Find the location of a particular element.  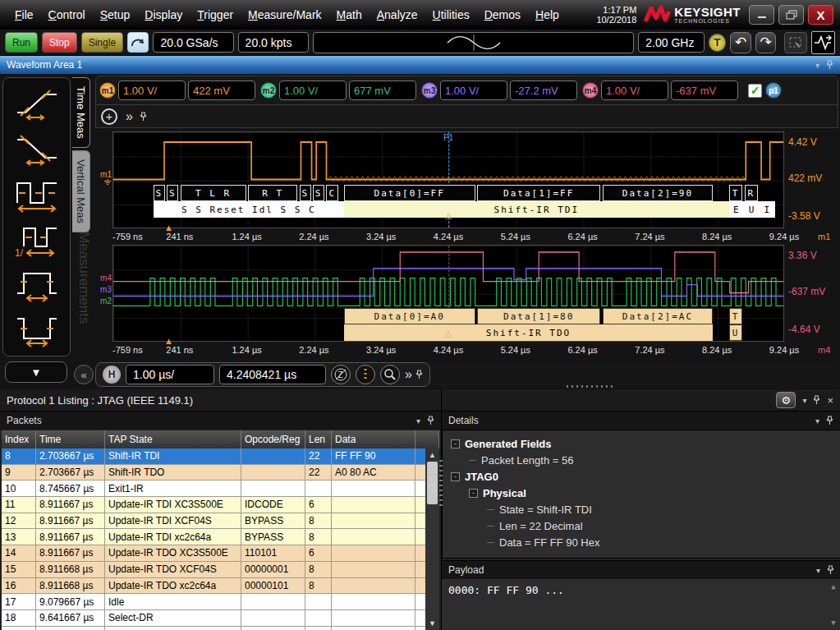

memory-depth-field: 20.0 kpts is located at coordinates (273, 43).